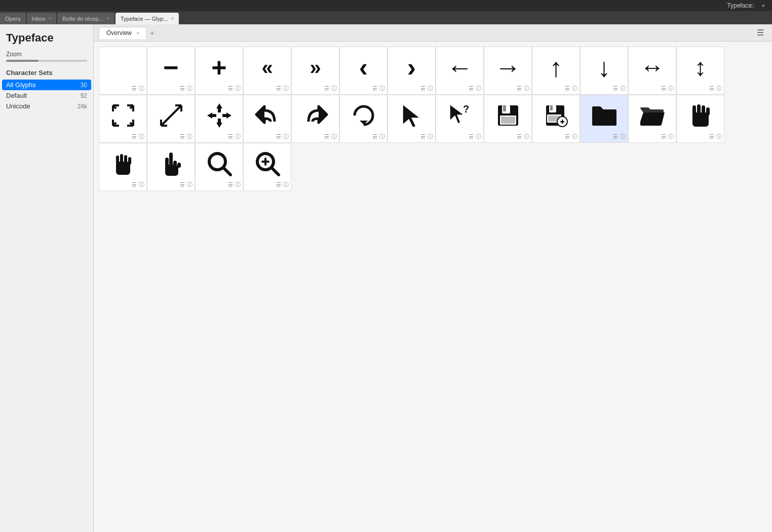  Describe the element at coordinates (50, 18) in the screenshot. I see `tab-inbox-close: ×` at that location.